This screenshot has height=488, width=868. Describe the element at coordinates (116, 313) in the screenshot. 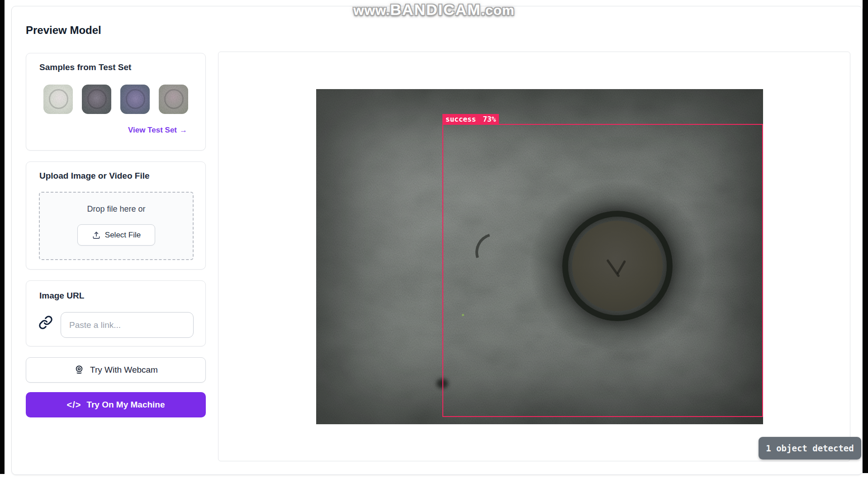

I see `image-url-card: Image URL` at that location.